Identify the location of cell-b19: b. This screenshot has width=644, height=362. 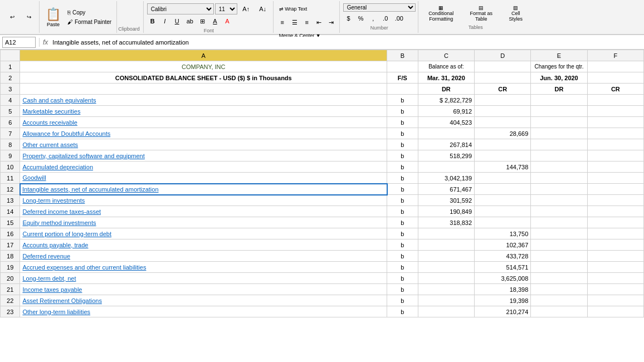
(403, 267).